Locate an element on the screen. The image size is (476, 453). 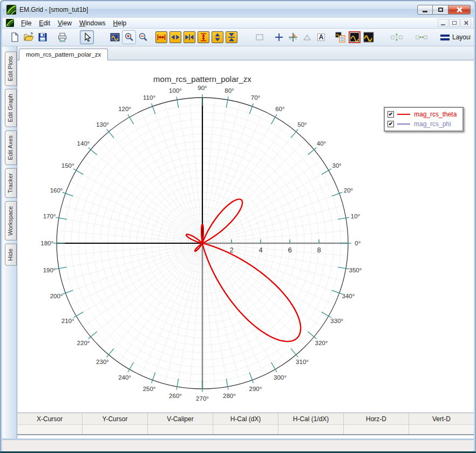
align-vertical-icon is located at coordinates (397, 37).